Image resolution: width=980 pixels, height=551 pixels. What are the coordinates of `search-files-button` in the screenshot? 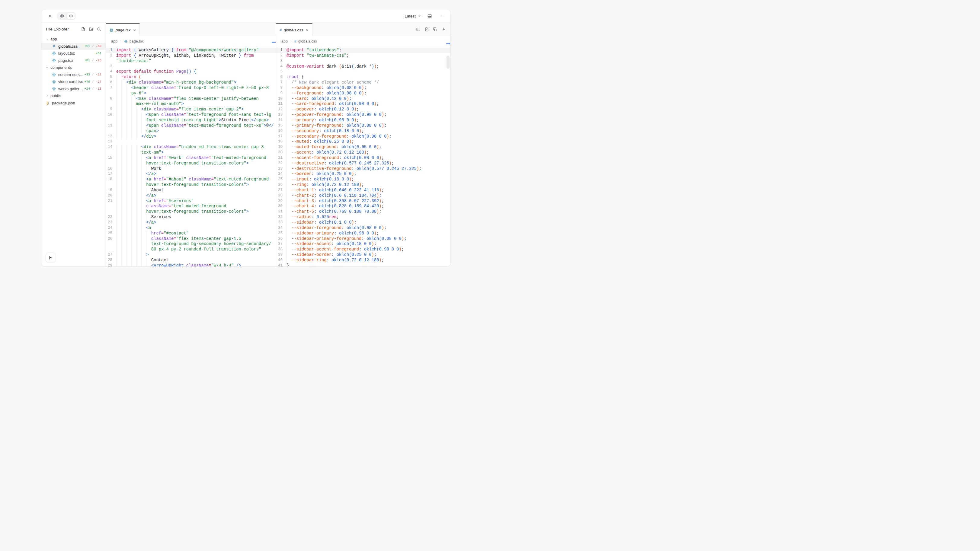 It's located at (99, 29).